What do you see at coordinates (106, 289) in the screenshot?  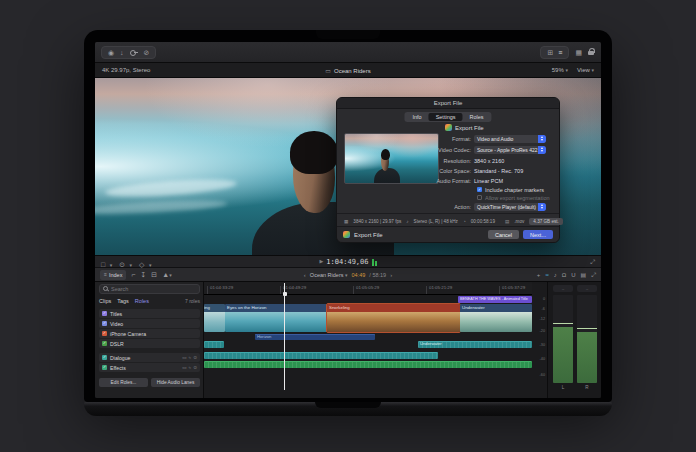 I see `search-icon` at bounding box center [106, 289].